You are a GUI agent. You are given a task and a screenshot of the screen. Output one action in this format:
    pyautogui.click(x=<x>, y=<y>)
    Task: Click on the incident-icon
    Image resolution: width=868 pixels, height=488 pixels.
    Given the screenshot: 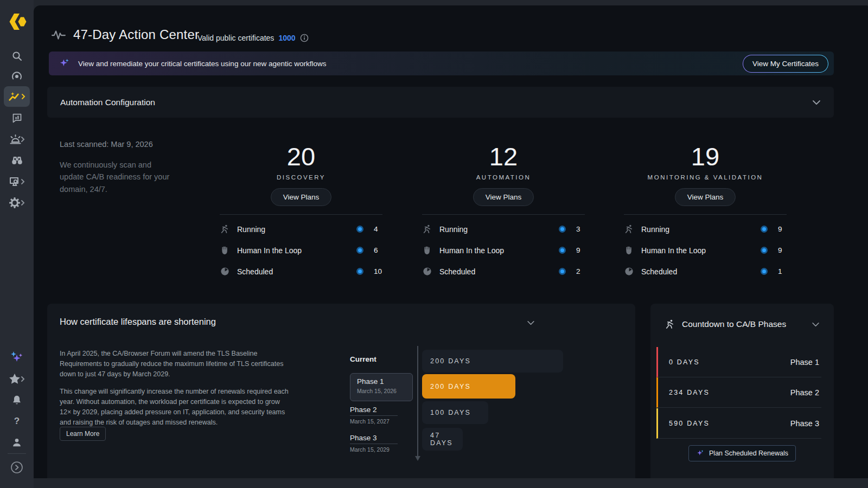 What is the action you would take?
    pyautogui.click(x=17, y=139)
    